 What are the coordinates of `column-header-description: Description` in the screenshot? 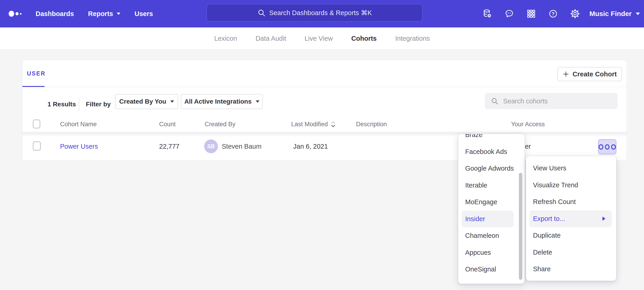 It's located at (372, 124).